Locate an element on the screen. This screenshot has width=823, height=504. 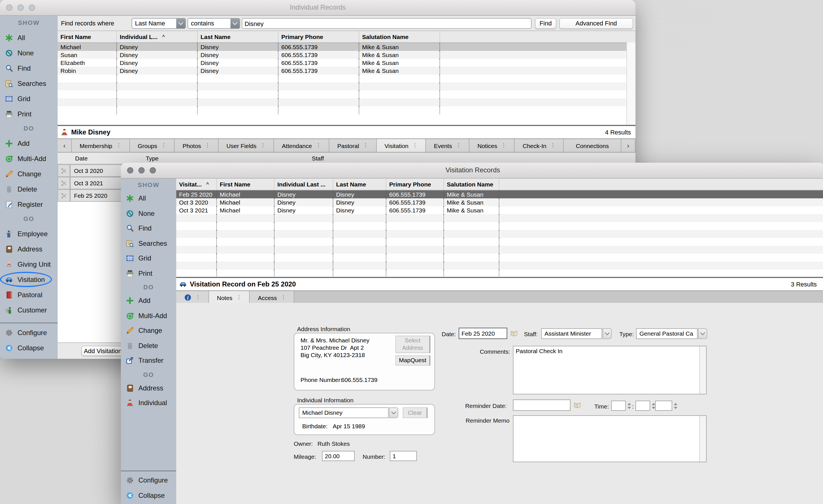
tab-notices: Notices⋮ is located at coordinates (492, 146).